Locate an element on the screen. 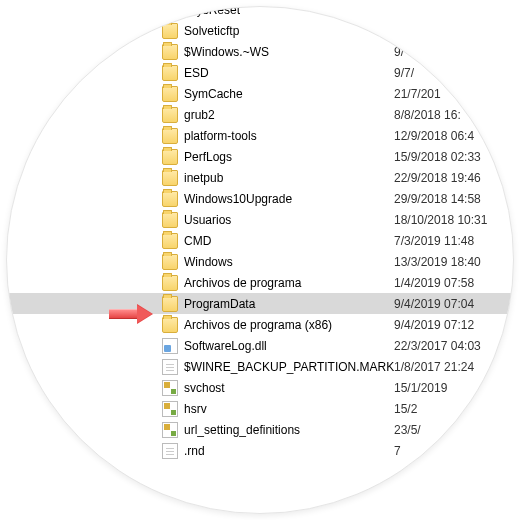  dll-icon is located at coordinates (170, 346).